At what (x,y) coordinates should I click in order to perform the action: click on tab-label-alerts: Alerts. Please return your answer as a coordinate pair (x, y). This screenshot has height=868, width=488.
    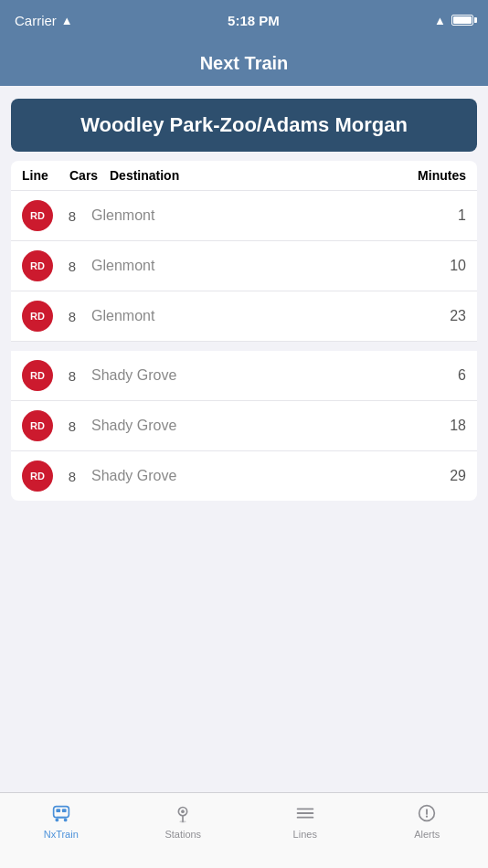
    Looking at the image, I should click on (427, 834).